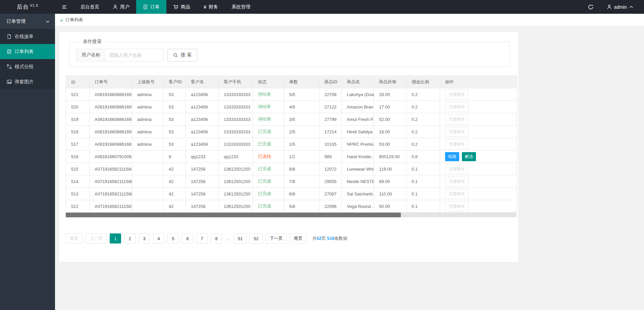 This screenshot has width=644, height=310. I want to click on sidebar-item-popup-image: 弹窗图片, so click(28, 82).